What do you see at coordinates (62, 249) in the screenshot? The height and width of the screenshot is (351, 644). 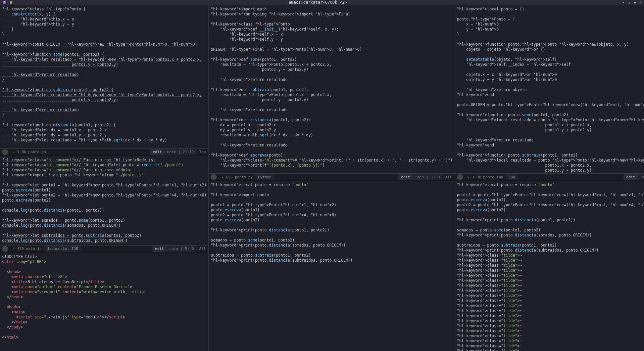 I see `ml-mode: Javascript-IDE` at bounding box center [62, 249].